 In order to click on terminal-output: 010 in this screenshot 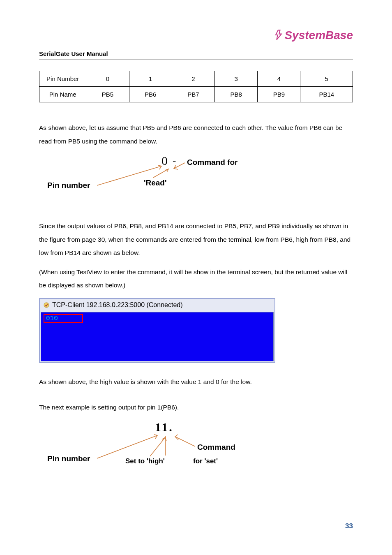, I will do `click(52, 319)`.